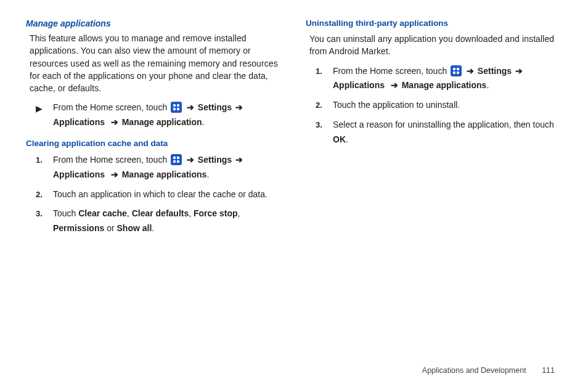 Image resolution: width=588 pixels, height=392 pixels. Describe the element at coordinates (102, 213) in the screenshot. I see `clear-cache-label: Clear cache` at that location.